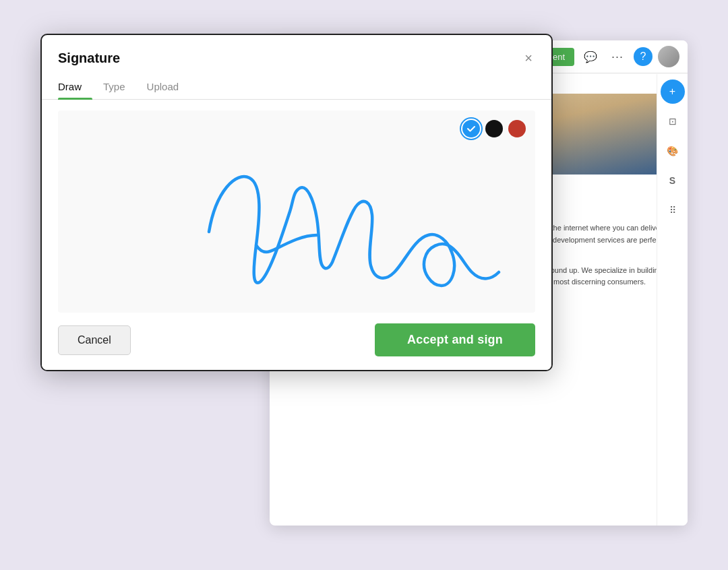 The width and height of the screenshot is (728, 570). What do you see at coordinates (643, 57) in the screenshot?
I see `question-icon: ?` at bounding box center [643, 57].